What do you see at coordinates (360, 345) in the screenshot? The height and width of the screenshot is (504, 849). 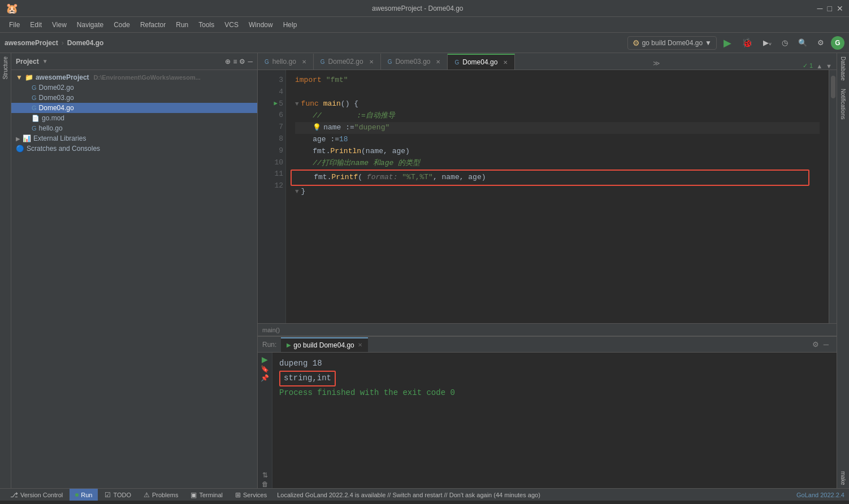 I see `run-tab-close: ✕` at bounding box center [360, 345].